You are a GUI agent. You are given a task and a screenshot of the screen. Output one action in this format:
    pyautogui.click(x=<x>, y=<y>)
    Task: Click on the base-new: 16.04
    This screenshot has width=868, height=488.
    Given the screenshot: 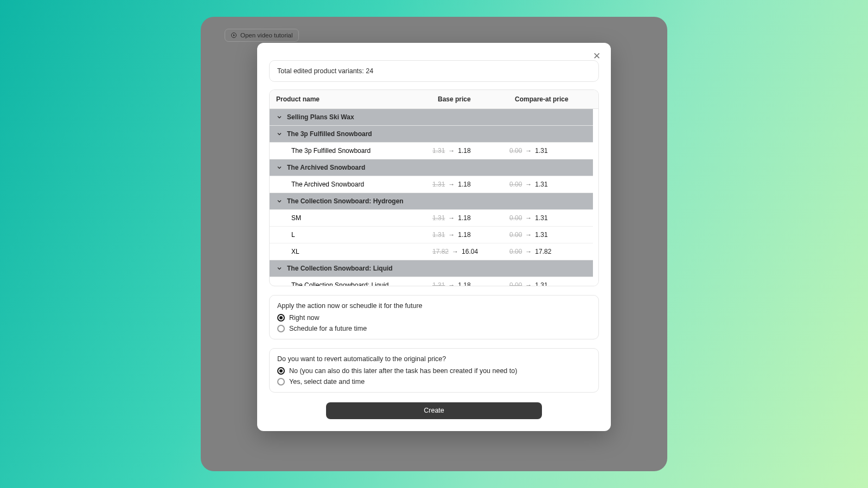 What is the action you would take?
    pyautogui.click(x=470, y=252)
    